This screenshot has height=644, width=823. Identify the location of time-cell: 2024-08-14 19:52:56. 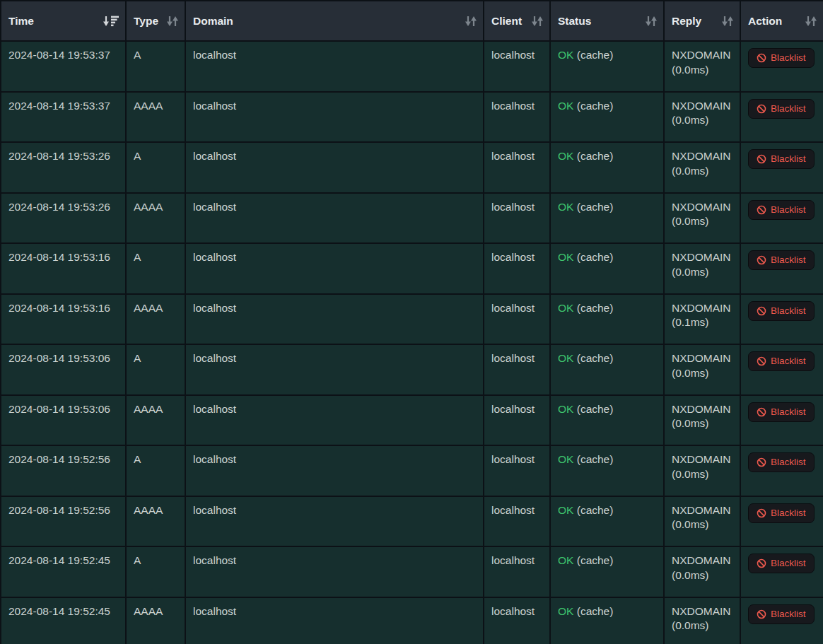
(64, 471).